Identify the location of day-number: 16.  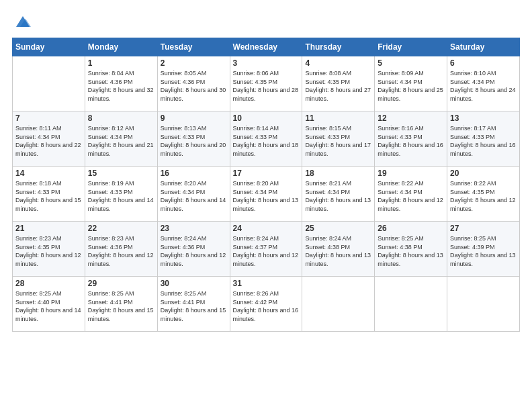
(193, 173).